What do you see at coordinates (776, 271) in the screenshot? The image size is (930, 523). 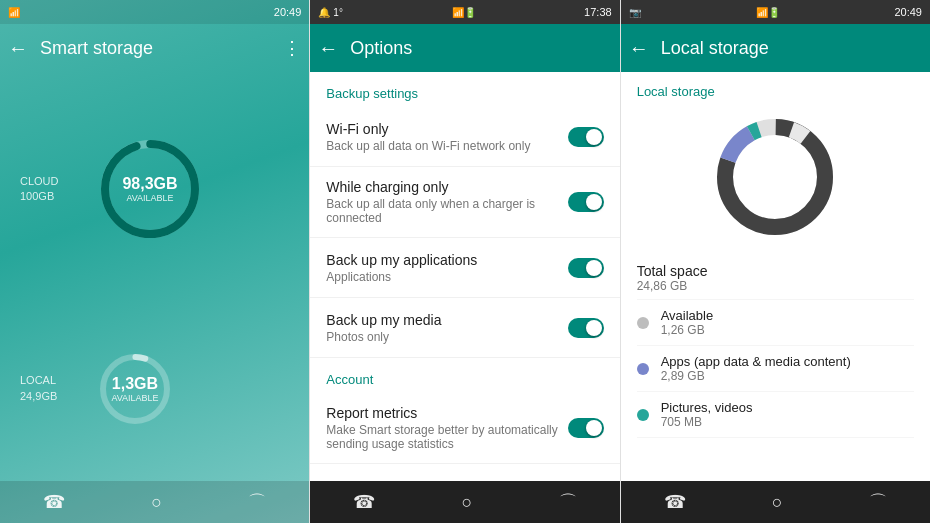 I see `total-space-title: Total space` at bounding box center [776, 271].